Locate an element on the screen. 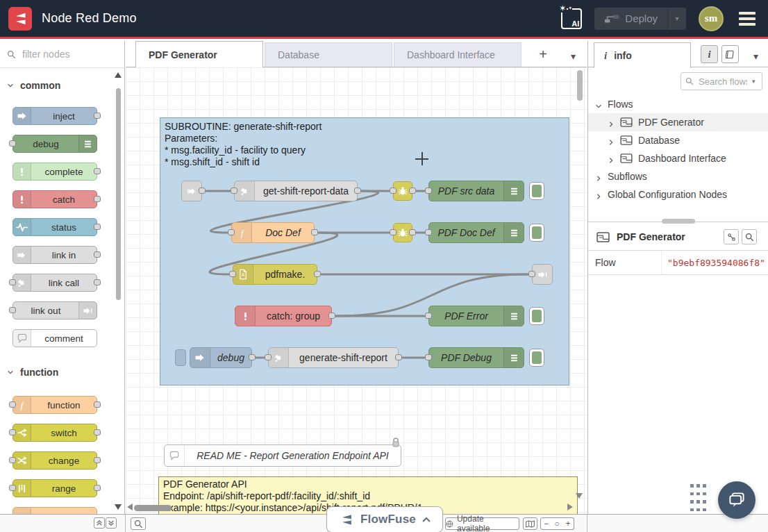 The width and height of the screenshot is (768, 532). node-pdfdocdef: PDF Doc Def is located at coordinates (476, 233).